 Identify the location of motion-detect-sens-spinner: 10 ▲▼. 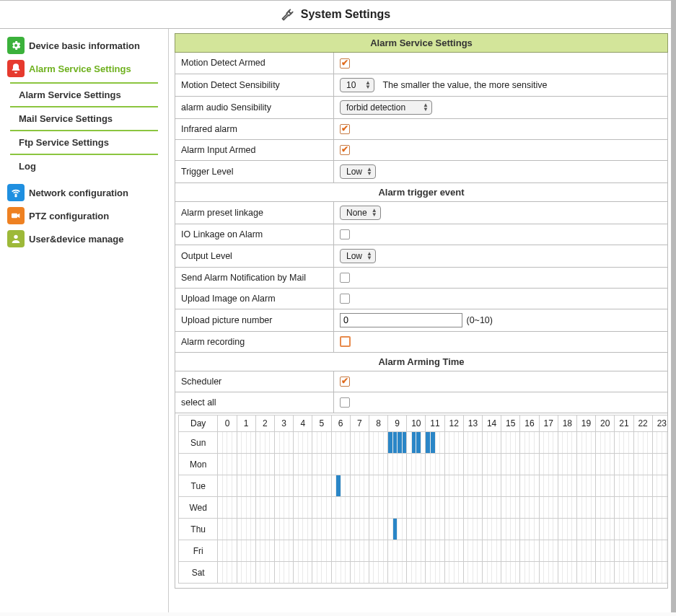
(357, 85).